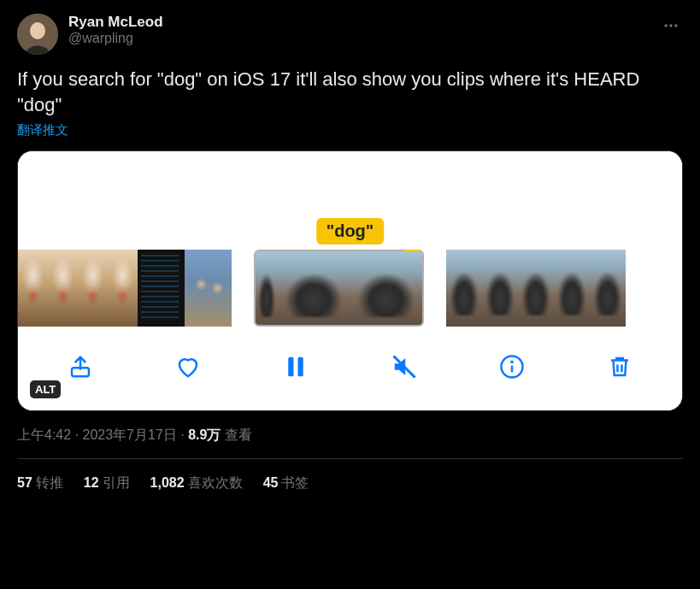 This screenshot has height=589, width=700. I want to click on mute-icon, so click(404, 367).